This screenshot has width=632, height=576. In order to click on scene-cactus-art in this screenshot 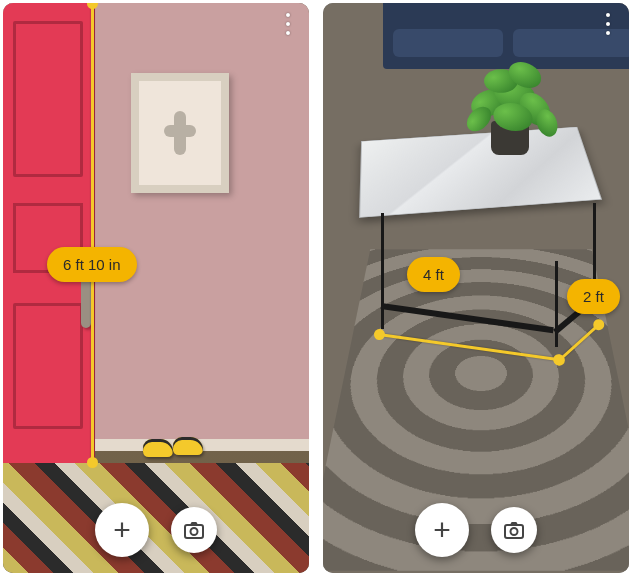, I will do `click(180, 133)`.